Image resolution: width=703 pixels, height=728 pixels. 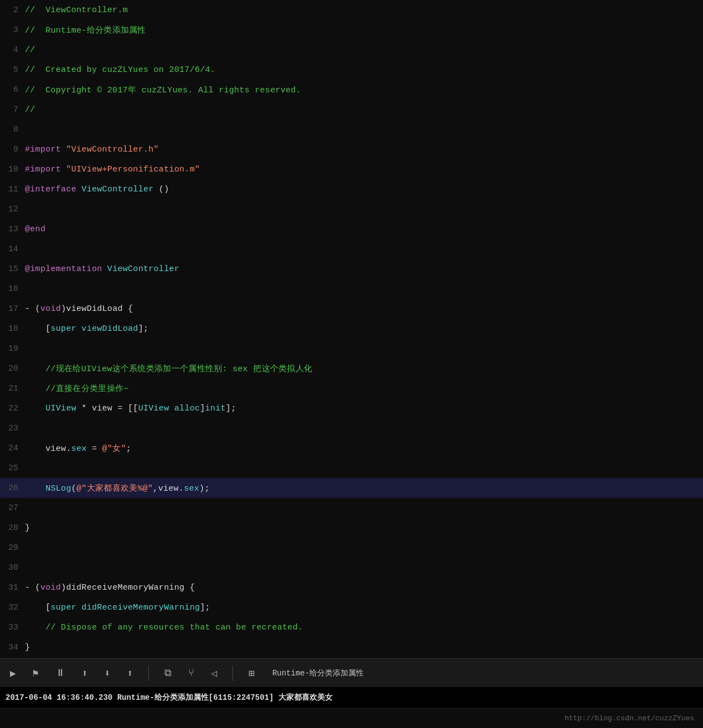 I want to click on code-line-3: 3 // Runtime-给分类添加属性, so click(x=352, y=30).